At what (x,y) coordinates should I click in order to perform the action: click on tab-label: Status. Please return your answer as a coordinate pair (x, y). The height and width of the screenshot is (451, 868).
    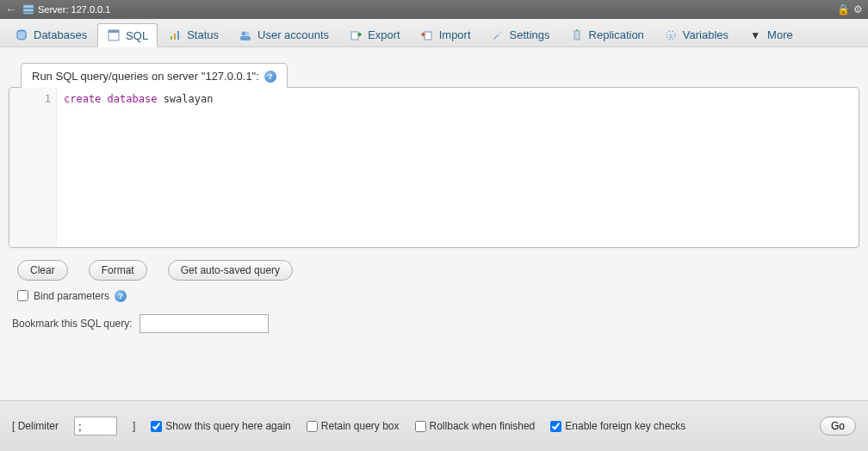
    Looking at the image, I should click on (203, 34).